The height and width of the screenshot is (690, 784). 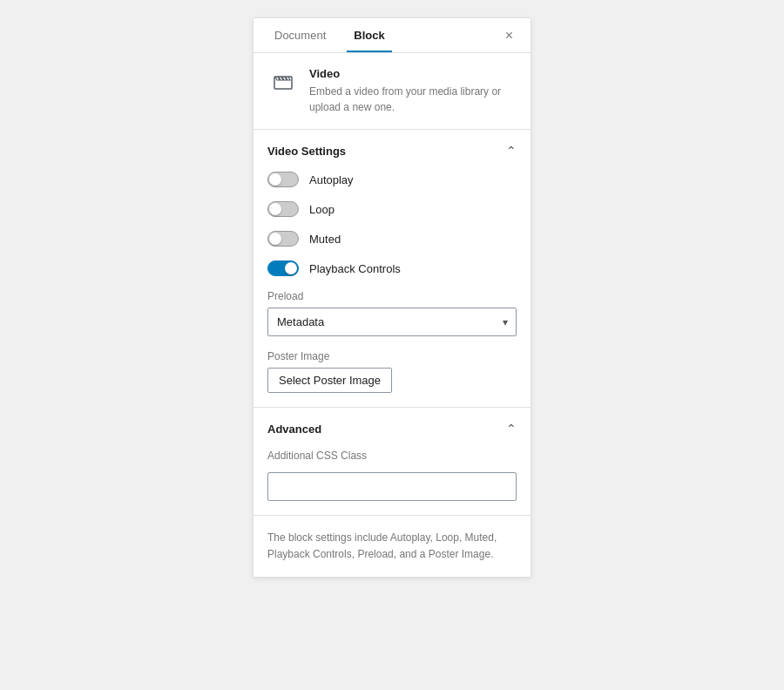 I want to click on css-class-input, so click(x=392, y=486).